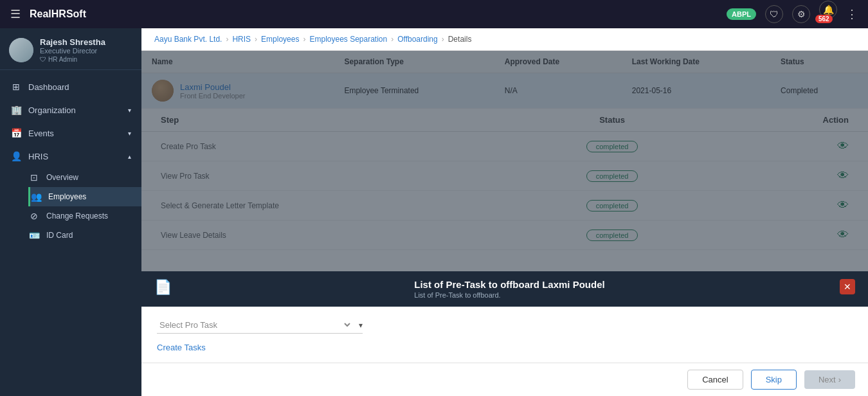 The width and height of the screenshot is (868, 396). I want to click on overview-icon: ⊡, so click(34, 177).